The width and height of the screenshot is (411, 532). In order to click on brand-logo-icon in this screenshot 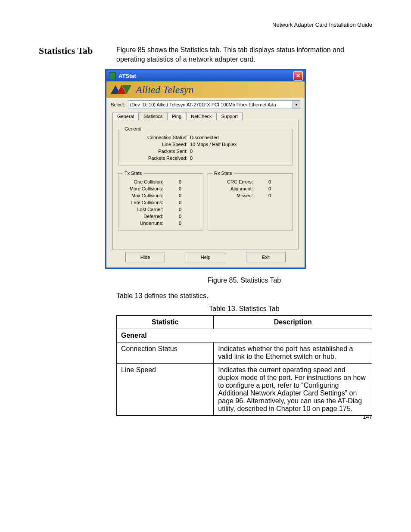, I will do `click(121, 90)`.